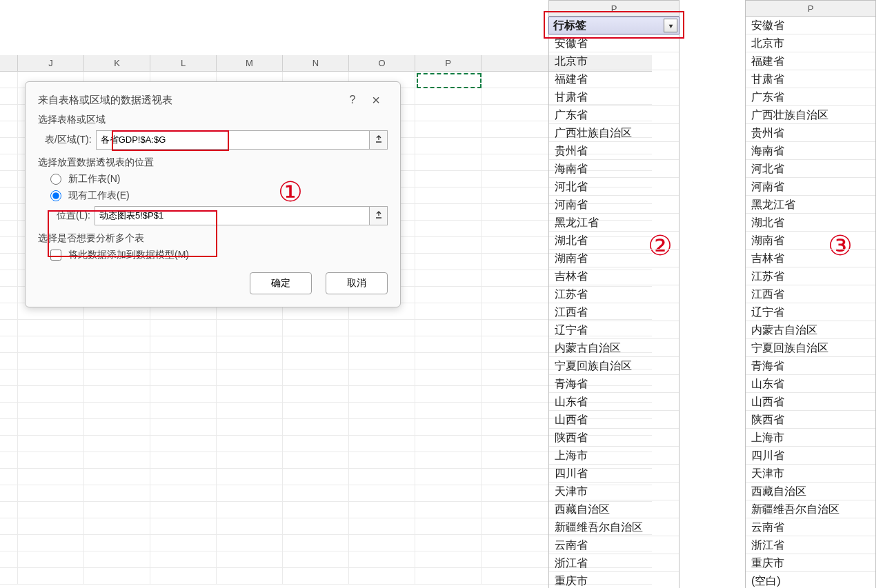 This screenshot has width=883, height=588. I want to click on list-item: 贵州省, so click(811, 133).